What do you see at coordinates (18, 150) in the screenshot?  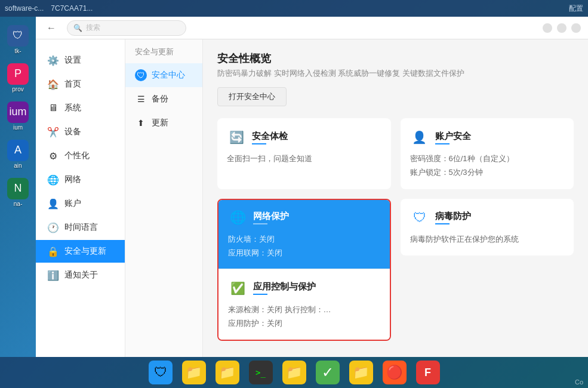 I see `ain-icon: A` at bounding box center [18, 150].